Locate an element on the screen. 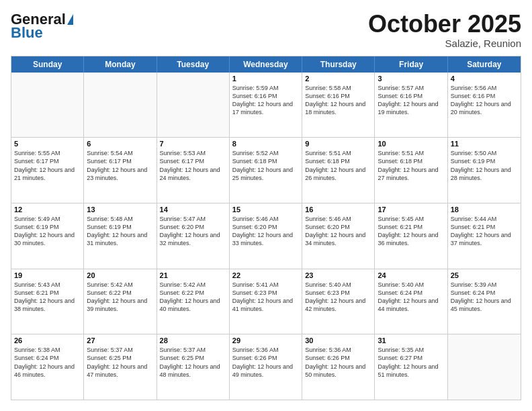 The image size is (532, 411). day-info: Sunrise: 5:49 AM Sunset: 6:19 PM Dayligh… is located at coordinates (47, 231).